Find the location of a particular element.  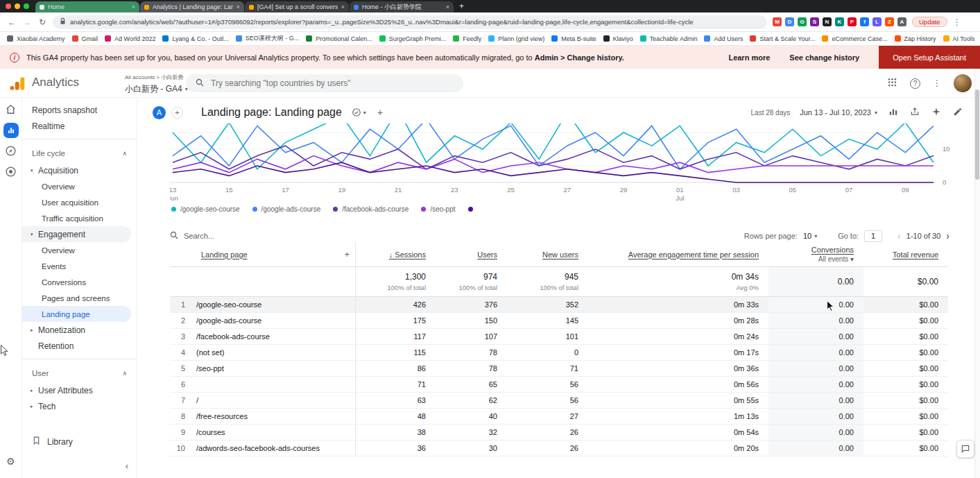

bookmark-ecommerce-case: eCommerce Case... is located at coordinates (854, 39).